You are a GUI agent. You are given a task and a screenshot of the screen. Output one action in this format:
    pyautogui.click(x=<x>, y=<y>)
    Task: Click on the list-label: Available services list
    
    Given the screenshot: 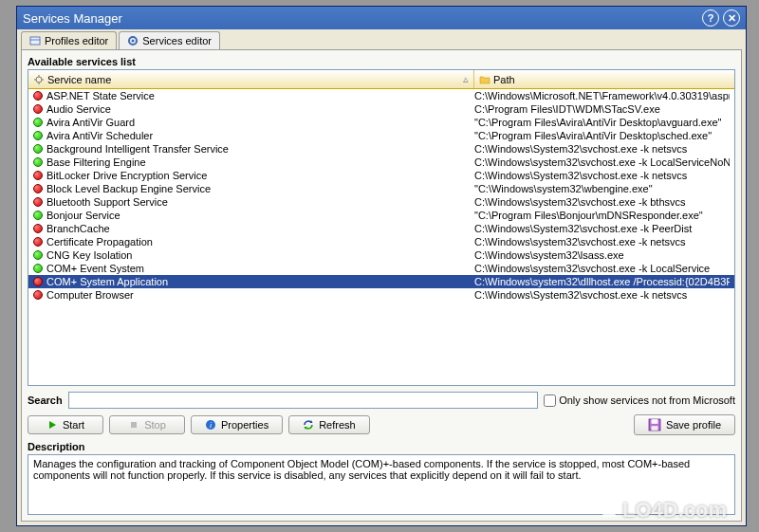 What is the action you would take?
    pyautogui.click(x=381, y=62)
    